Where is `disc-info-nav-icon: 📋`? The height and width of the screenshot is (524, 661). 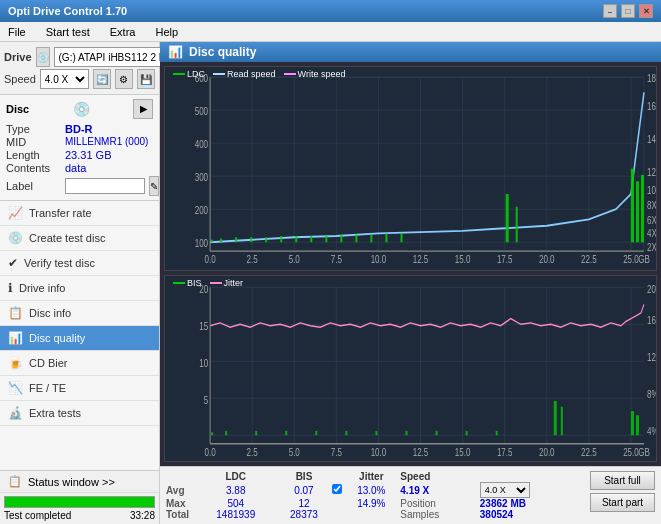
disc-info-nav-icon: 📋 is located at coordinates (16, 313).